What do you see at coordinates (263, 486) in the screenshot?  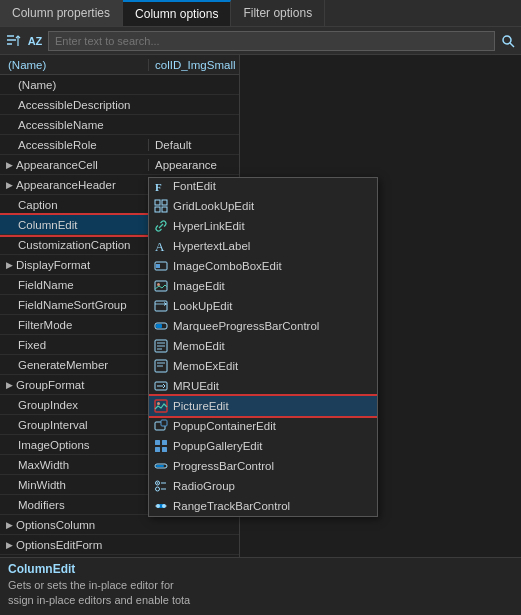 I see `dropdown-item: RadioGroup` at bounding box center [263, 486].